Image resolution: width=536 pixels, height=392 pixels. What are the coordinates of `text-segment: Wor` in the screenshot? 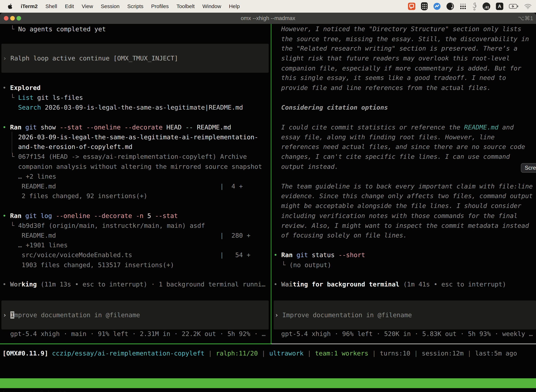 It's located at (16, 284).